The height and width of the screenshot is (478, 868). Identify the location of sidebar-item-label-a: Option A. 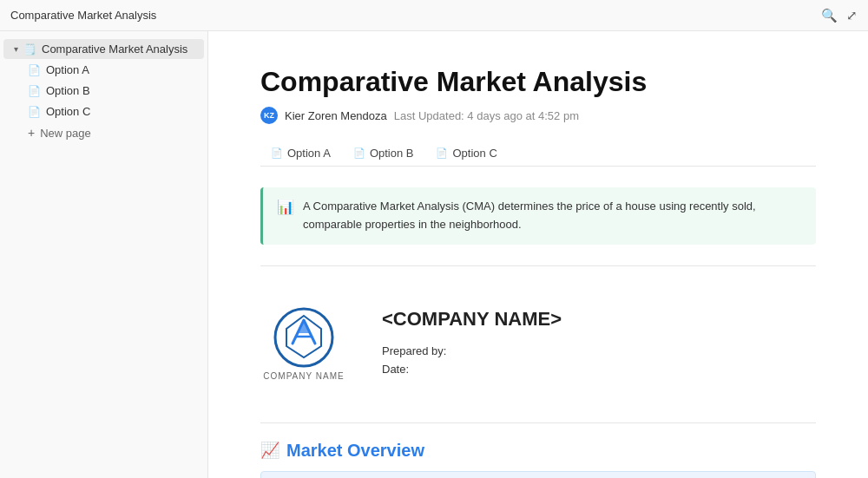
(68, 69).